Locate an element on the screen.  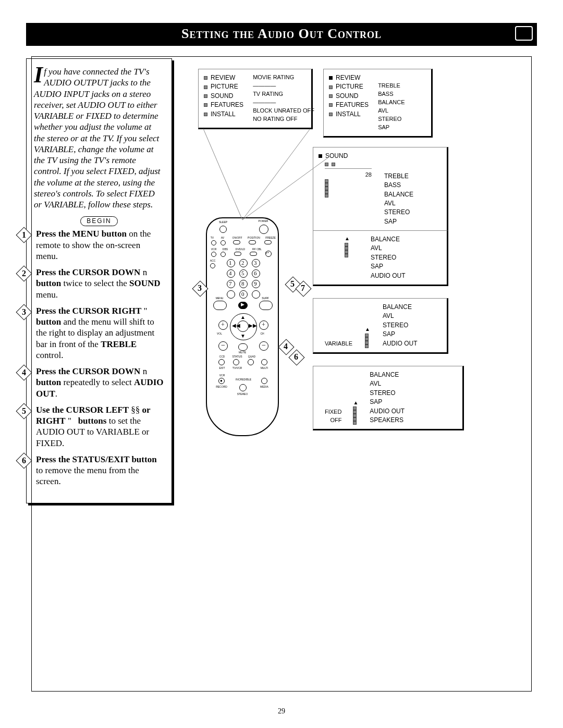
tv-icon is located at coordinates (524, 33).